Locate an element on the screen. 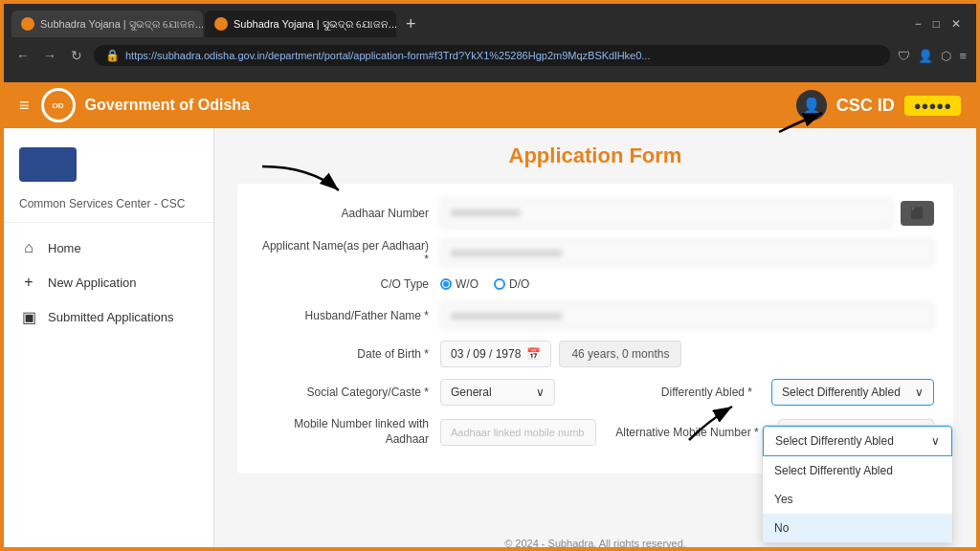  gov-logo-inner: OD is located at coordinates (58, 105).